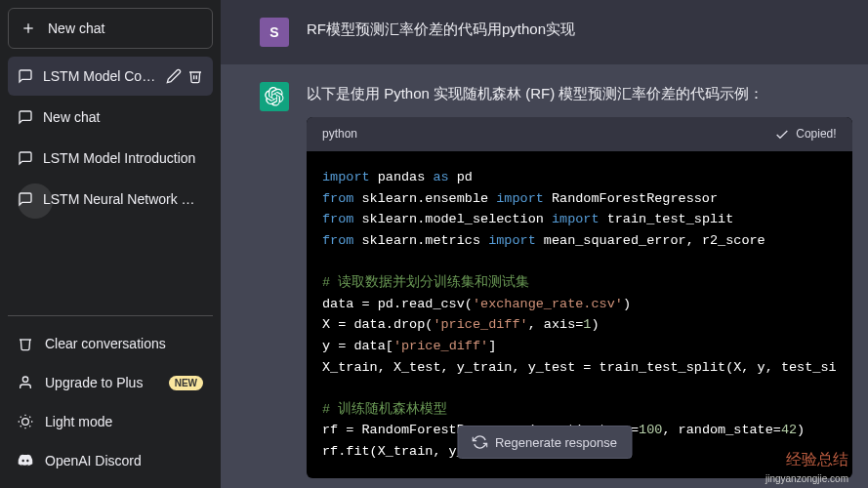 Image resolution: width=868 pixels, height=488 pixels. What do you see at coordinates (274, 97) in the screenshot?
I see `openai-logo-icon` at bounding box center [274, 97].